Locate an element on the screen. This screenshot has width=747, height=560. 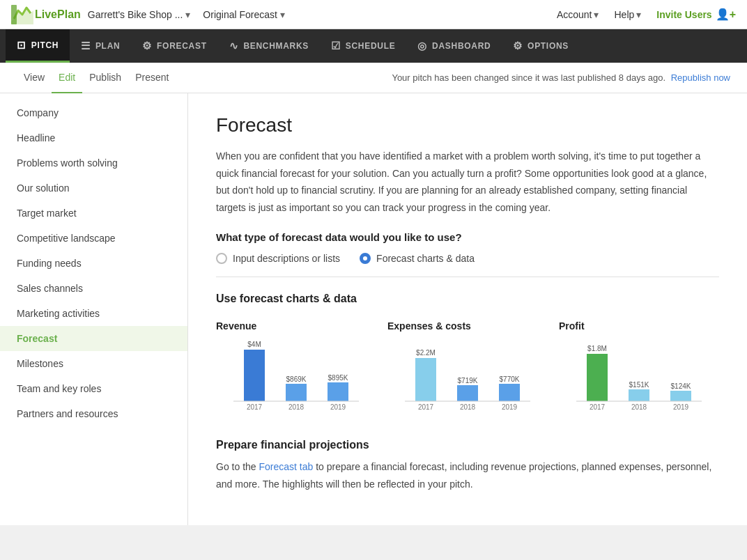
charts-row: Revenue $4M $869K $895K is located at coordinates (468, 368).